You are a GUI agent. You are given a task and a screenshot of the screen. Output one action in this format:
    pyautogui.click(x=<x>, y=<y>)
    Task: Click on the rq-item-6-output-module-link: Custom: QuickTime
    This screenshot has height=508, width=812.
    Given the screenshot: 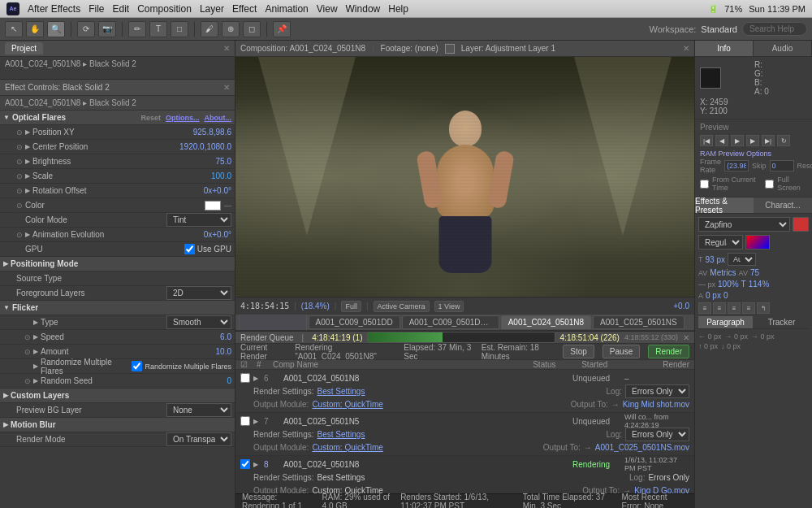 What is the action you would take?
    pyautogui.click(x=348, y=405)
    